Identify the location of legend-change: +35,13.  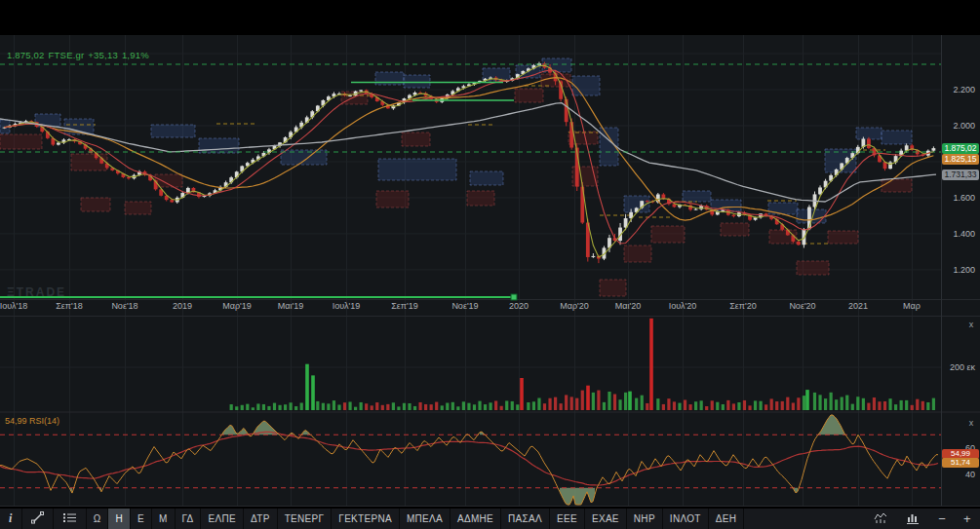
(103, 55).